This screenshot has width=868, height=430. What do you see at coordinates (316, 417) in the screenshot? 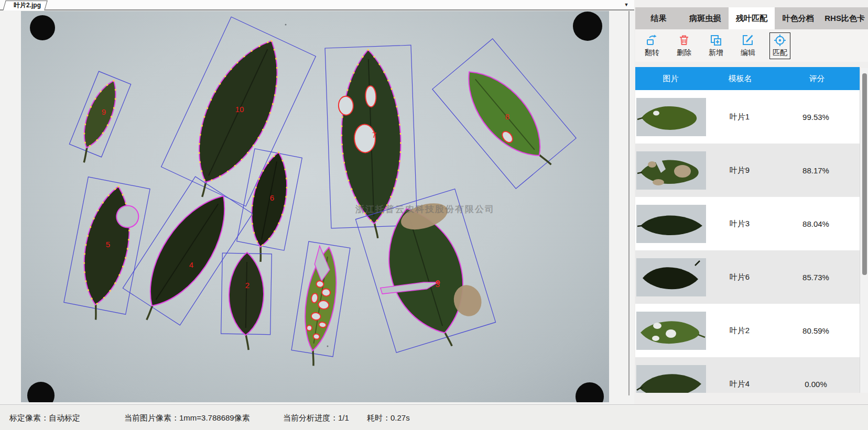
I see `status-item-3: 当前分析进度：1/1` at bounding box center [316, 417].